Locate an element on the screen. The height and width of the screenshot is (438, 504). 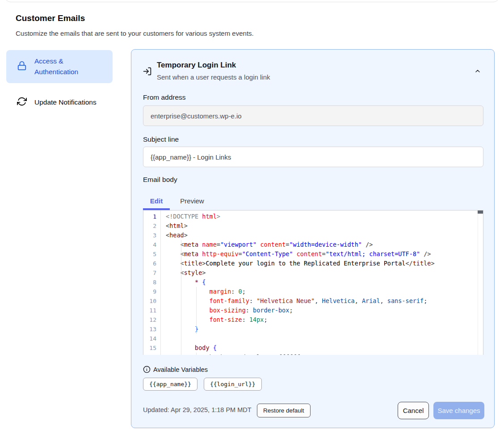
line-numbers: 12345678910111213141516 is located at coordinates (155, 283).